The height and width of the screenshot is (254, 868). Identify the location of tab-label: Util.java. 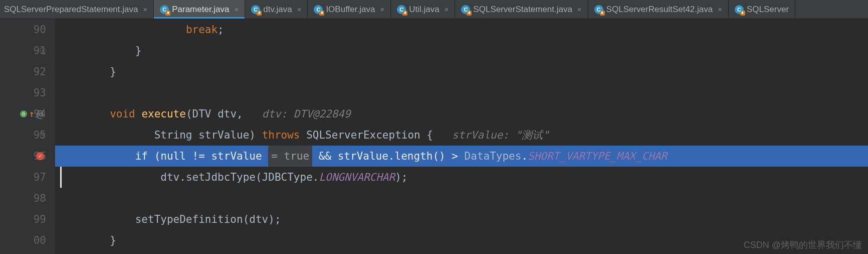
(424, 10).